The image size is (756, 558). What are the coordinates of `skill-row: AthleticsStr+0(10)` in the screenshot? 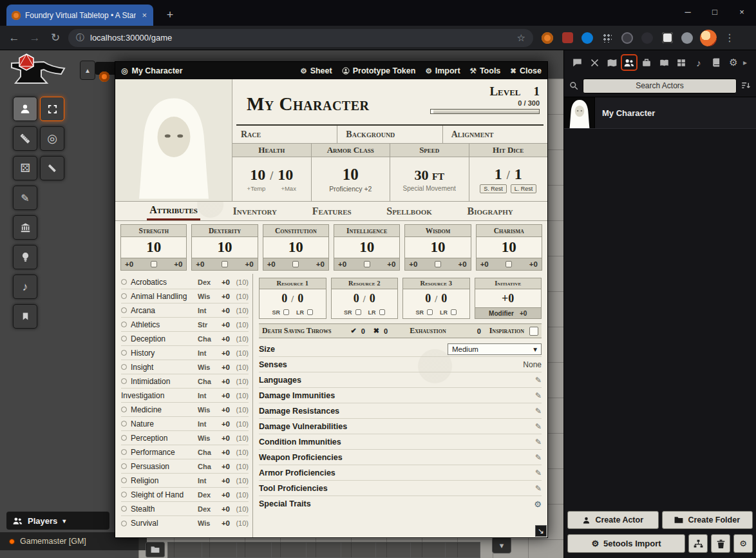 It's located at (185, 325).